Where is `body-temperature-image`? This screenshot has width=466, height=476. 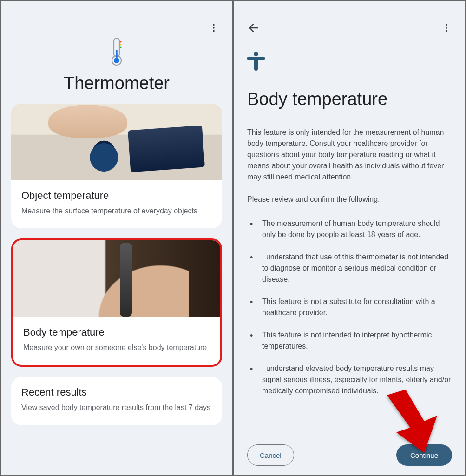
body-temperature-image is located at coordinates (117, 279).